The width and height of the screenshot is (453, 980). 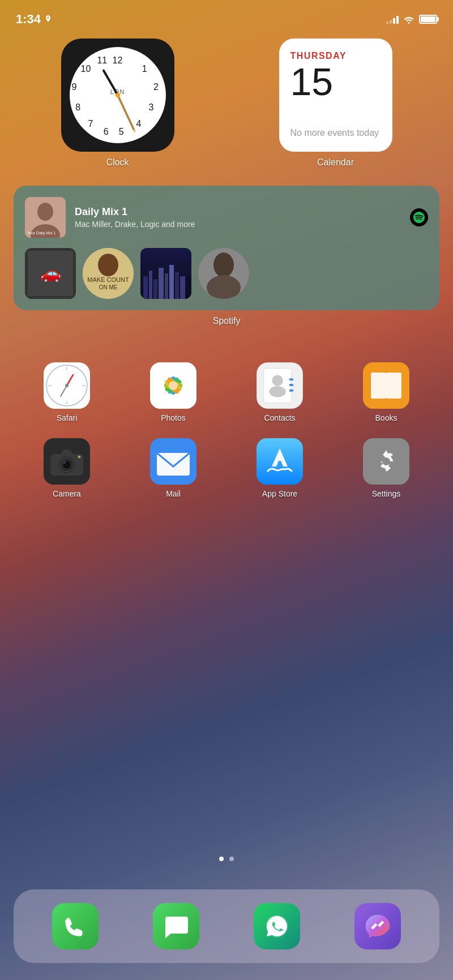 What do you see at coordinates (41, 233) in the screenshot?
I see `spotify-mix-label: Your Daily Mix 1` at bounding box center [41, 233].